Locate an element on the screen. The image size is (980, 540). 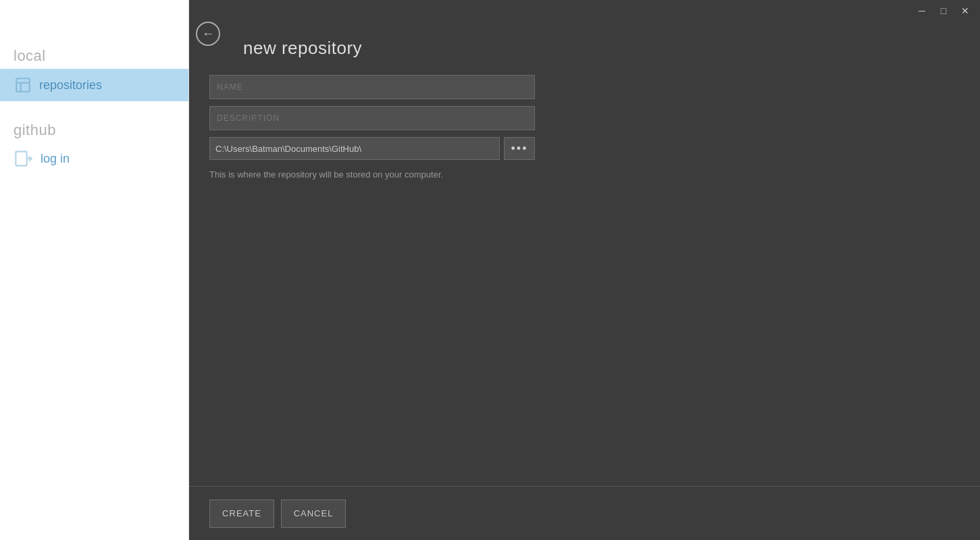
sidebar-item-repositories: repositories is located at coordinates (95, 85).